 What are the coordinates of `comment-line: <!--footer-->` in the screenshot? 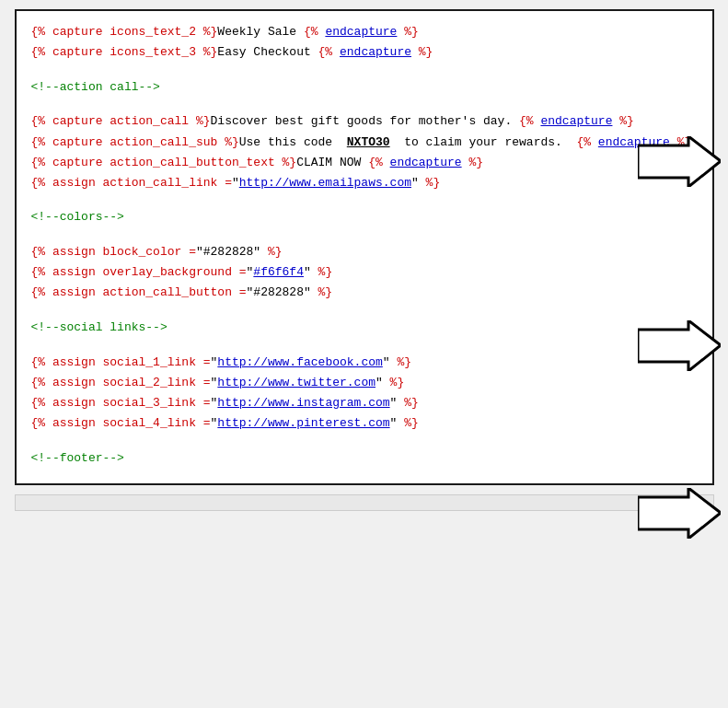 It's located at (364, 458).